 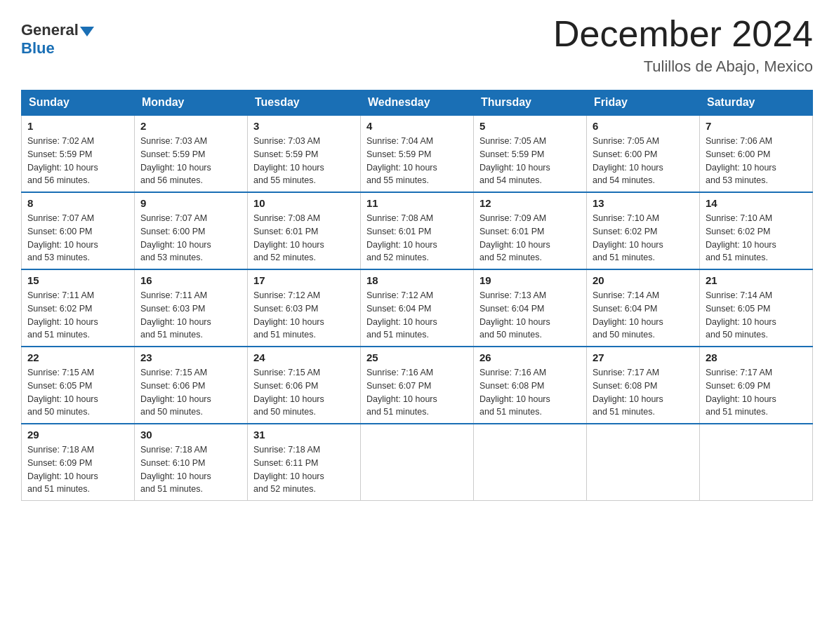 What do you see at coordinates (643, 203) in the screenshot?
I see `day-number: 13` at bounding box center [643, 203].